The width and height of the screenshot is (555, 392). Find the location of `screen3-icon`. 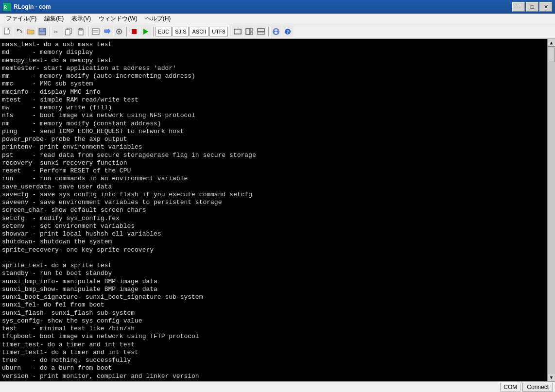

screen3-icon is located at coordinates (261, 32).